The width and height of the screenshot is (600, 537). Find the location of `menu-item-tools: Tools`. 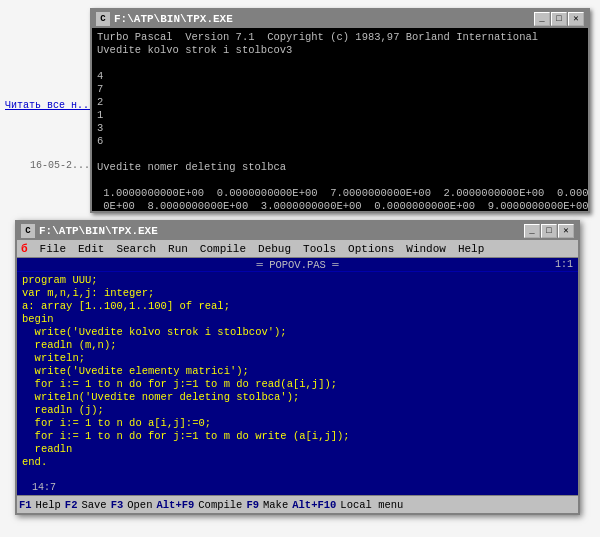

menu-item-tools: Tools is located at coordinates (320, 249).